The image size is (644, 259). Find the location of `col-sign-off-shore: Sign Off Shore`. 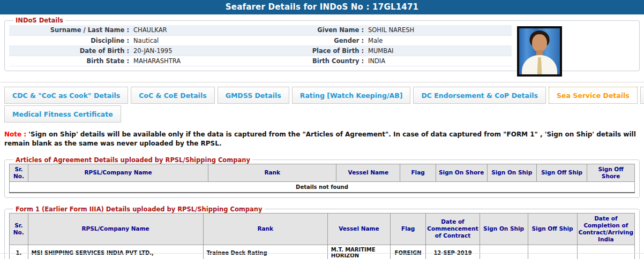

col-sign-off-shore: Sign Off Shore is located at coordinates (611, 172).